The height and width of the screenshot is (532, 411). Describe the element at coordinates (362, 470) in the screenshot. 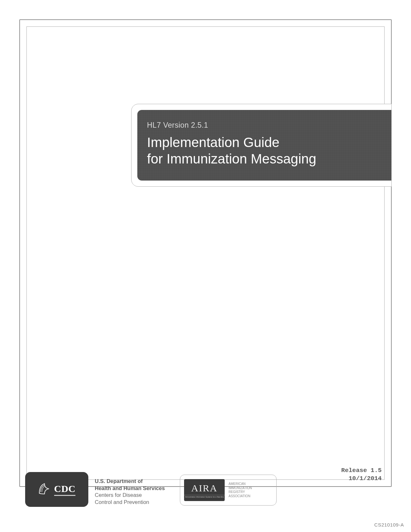

I see `release-label: Release 1.5` at that location.